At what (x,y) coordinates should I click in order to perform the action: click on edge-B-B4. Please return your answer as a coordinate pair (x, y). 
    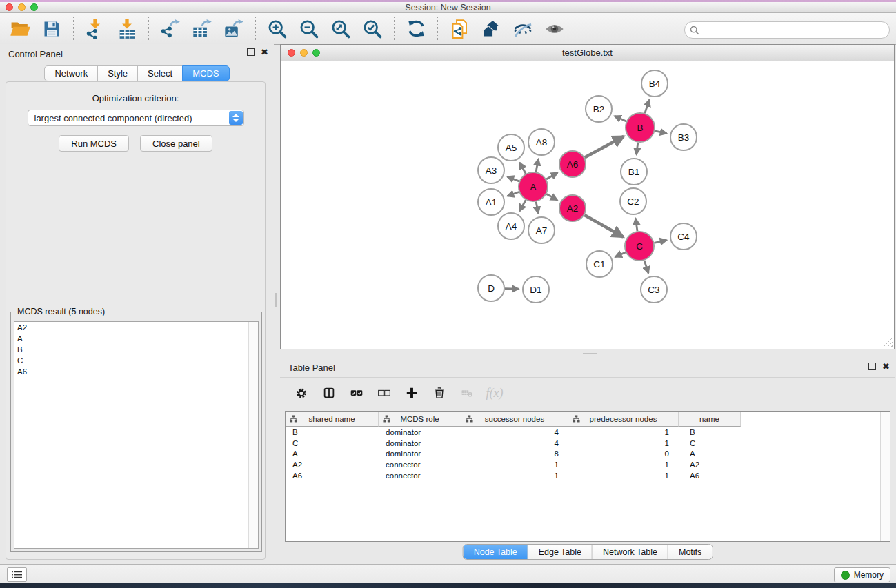
    Looking at the image, I should click on (647, 106).